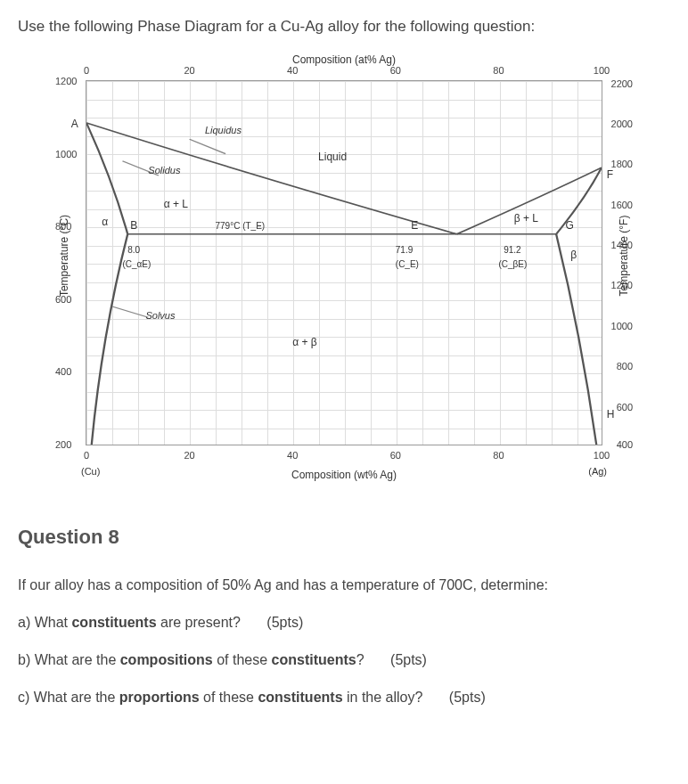 This screenshot has width=688, height=784. What do you see at coordinates (610, 175) in the screenshot?
I see `point-F: F` at bounding box center [610, 175].